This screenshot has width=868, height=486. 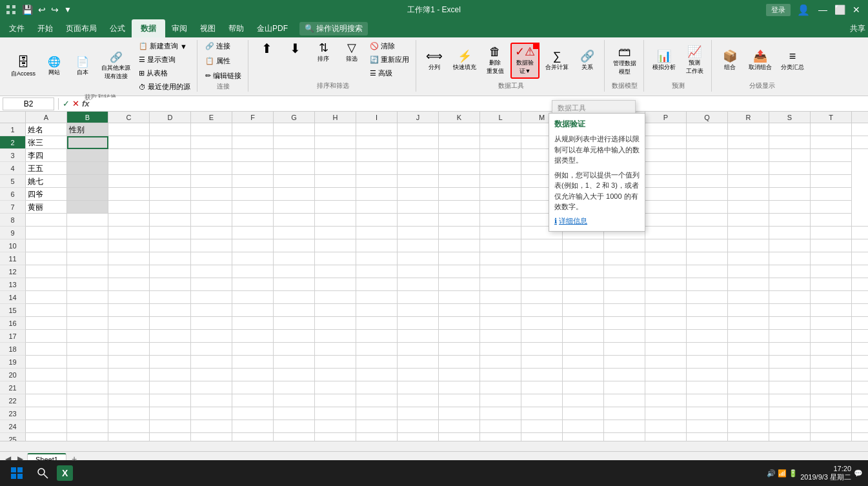 I want to click on from-web-btn: 🌐 网站, so click(x=54, y=67).